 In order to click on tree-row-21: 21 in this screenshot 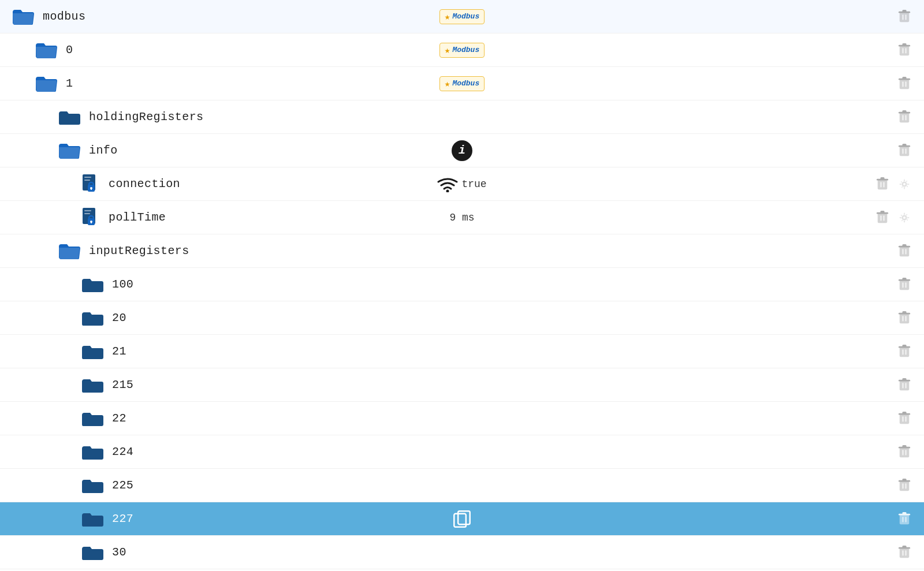, I will do `click(462, 352)`.